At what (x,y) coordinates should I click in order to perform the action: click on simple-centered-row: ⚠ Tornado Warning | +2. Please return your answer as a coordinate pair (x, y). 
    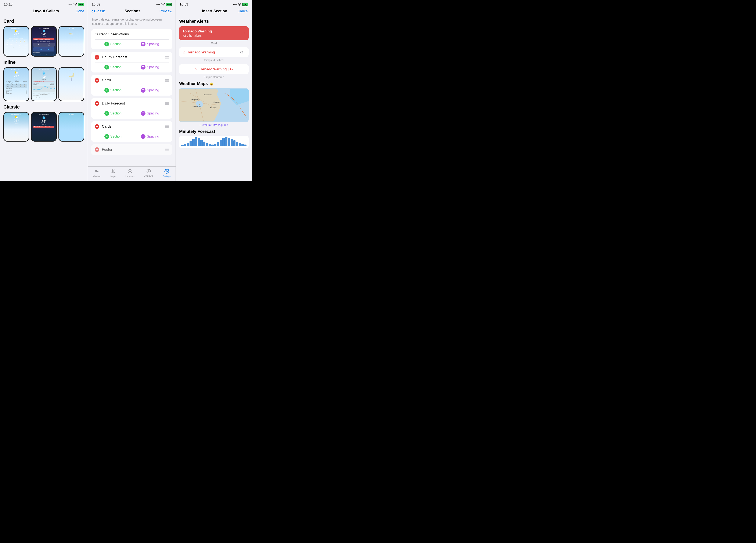
    Looking at the image, I should click on (214, 69).